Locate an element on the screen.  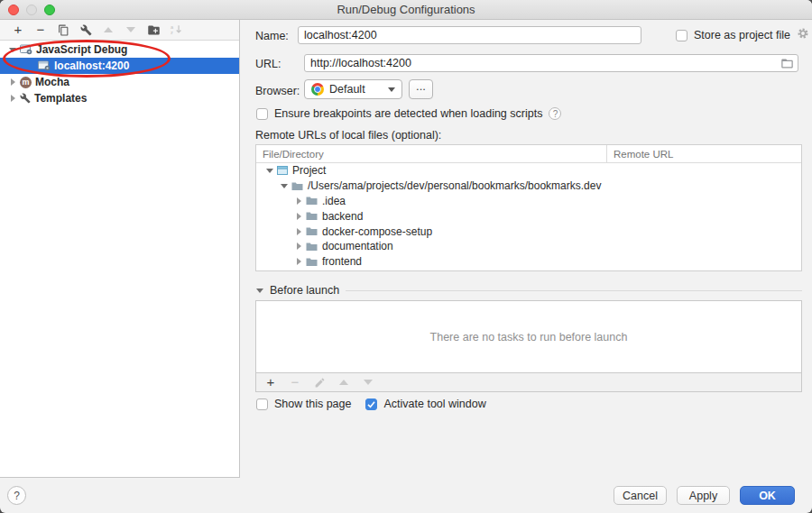
name-label: Name: is located at coordinates (272, 36).